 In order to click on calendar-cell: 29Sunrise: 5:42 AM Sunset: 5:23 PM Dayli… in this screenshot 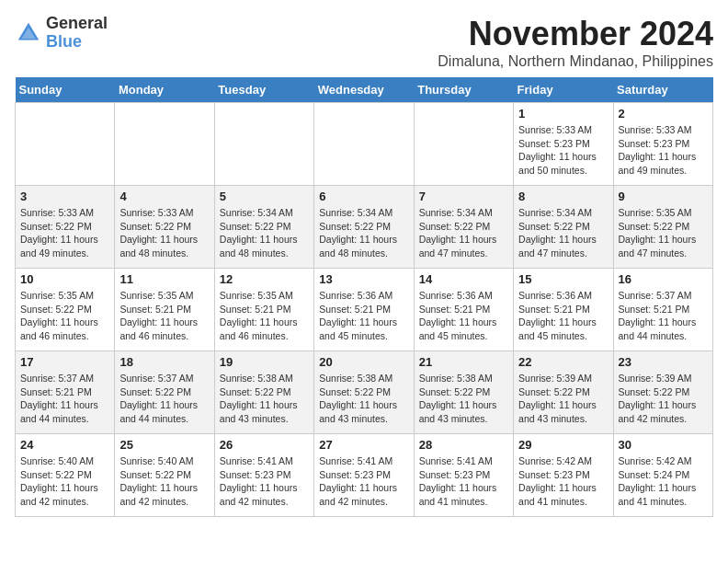, I will do `click(563, 476)`.